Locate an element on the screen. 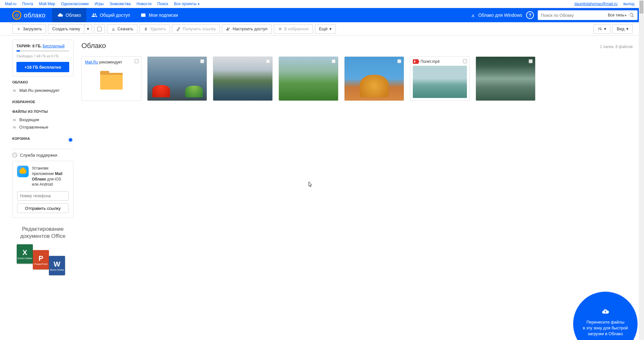 This screenshot has height=340, width=644. sidebar-item-sent: Отправленные is located at coordinates (43, 127).